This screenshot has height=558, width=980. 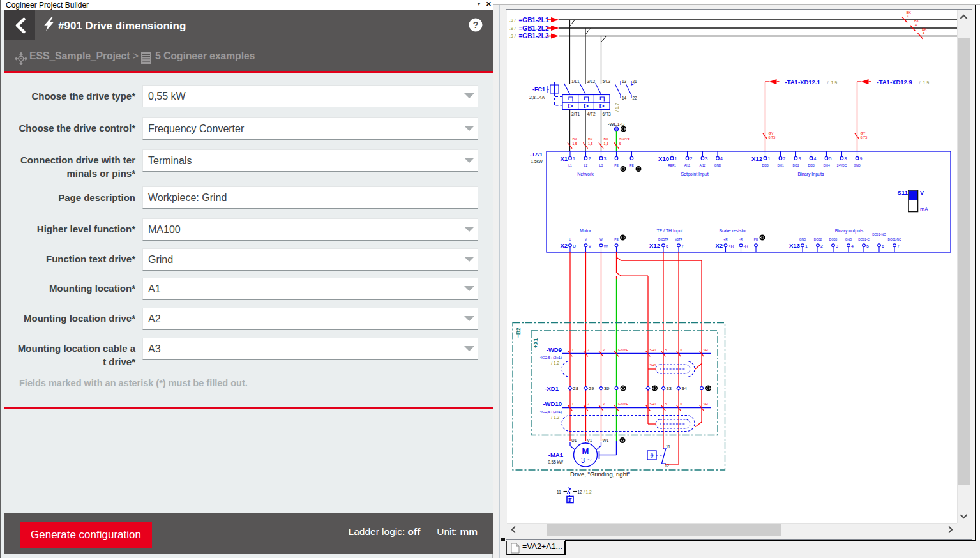 What do you see at coordinates (849, 231) in the screenshot?
I see `svg-text: Binary outputs` at bounding box center [849, 231].